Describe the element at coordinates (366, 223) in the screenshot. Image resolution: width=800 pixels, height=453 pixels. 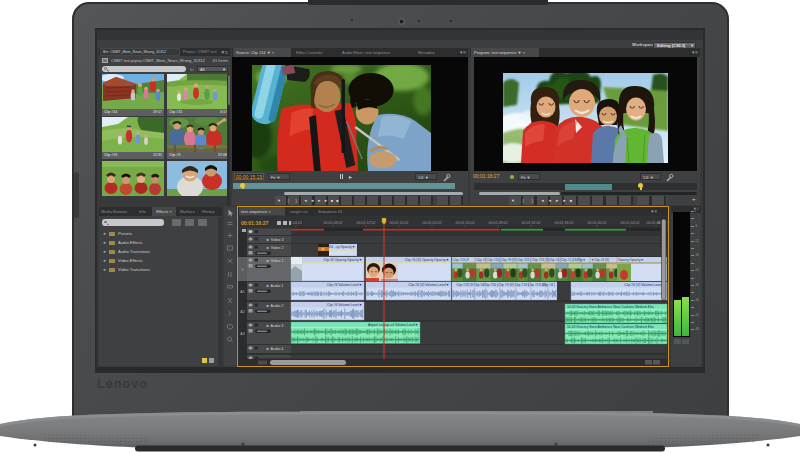
I see `svg-text: 00:01:12:02` at that location.